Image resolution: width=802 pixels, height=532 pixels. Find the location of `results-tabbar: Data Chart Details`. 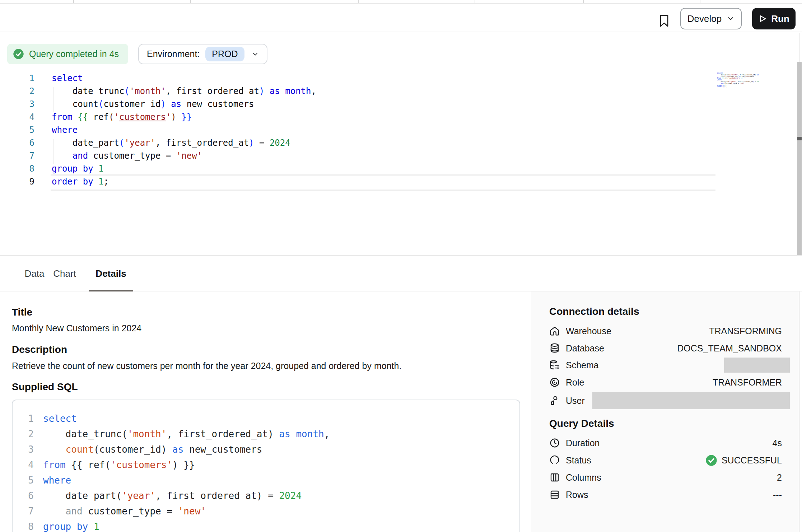

results-tabbar: Data Chart Details is located at coordinates (401, 274).